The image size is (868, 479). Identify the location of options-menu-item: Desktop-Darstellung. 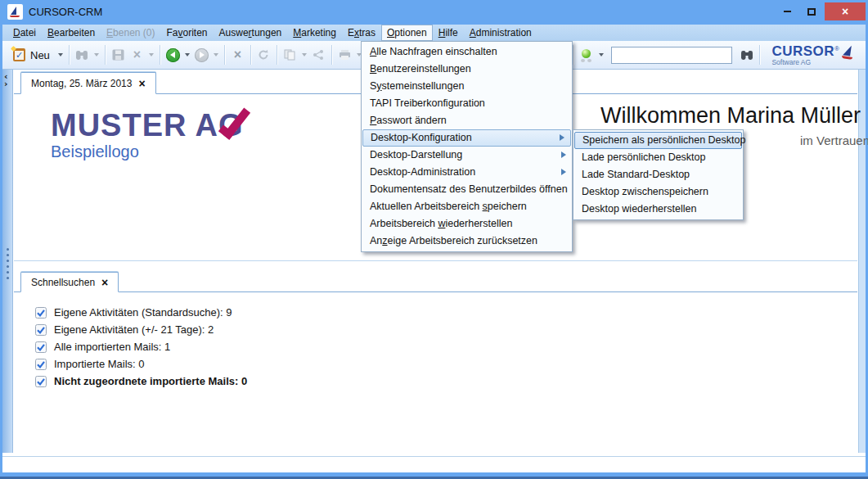
(466, 156).